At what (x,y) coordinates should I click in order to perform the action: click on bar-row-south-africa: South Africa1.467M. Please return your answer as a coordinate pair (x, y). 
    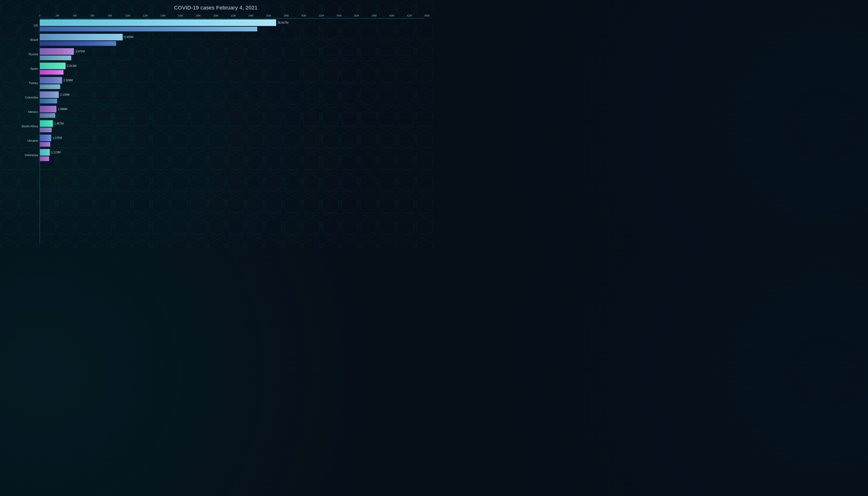
    Looking at the image, I should click on (234, 126).